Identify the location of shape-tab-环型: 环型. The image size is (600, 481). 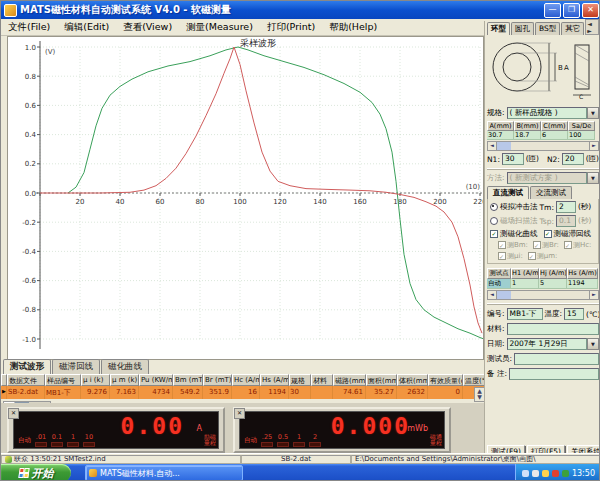
(498, 28).